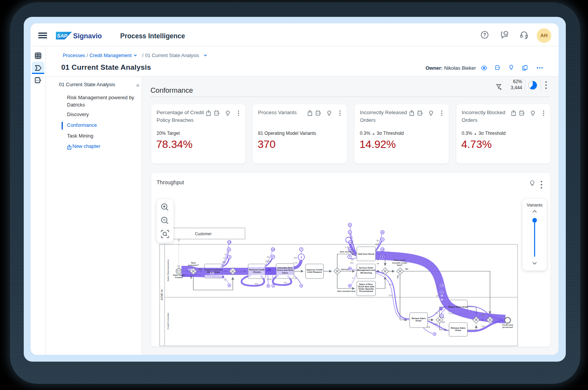 The image size is (588, 390). Describe the element at coordinates (224, 262) in the screenshot. I see `svg-text: 438` at that location.